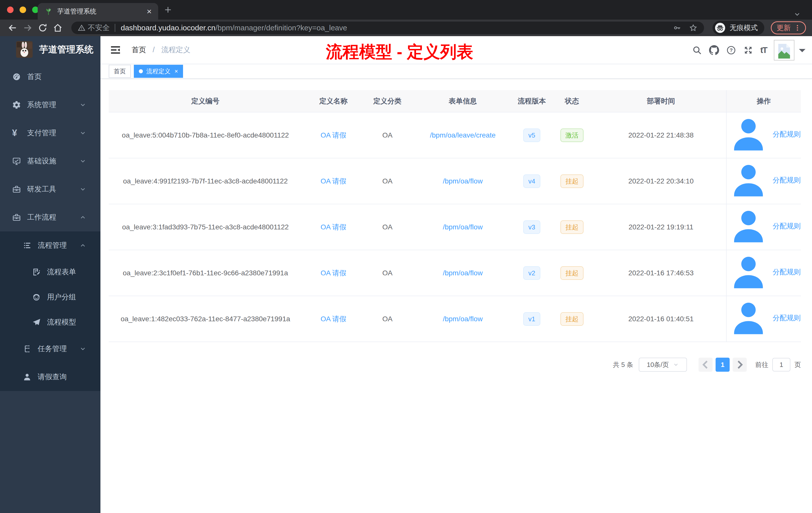 The width and height of the screenshot is (812, 513). I want to click on version-tag: v3, so click(532, 227).